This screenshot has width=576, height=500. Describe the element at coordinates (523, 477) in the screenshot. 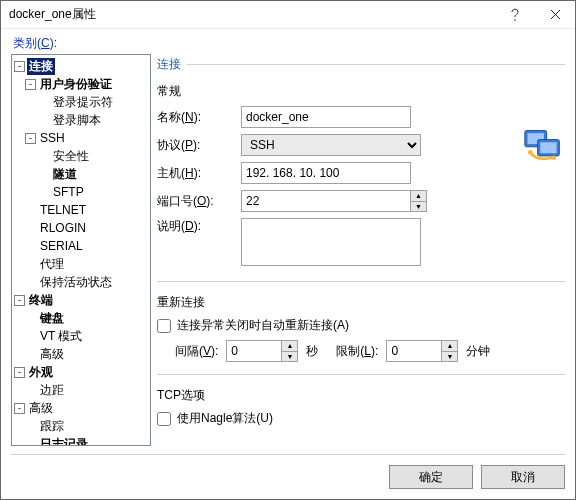

I see `cancel-button: 取消` at that location.